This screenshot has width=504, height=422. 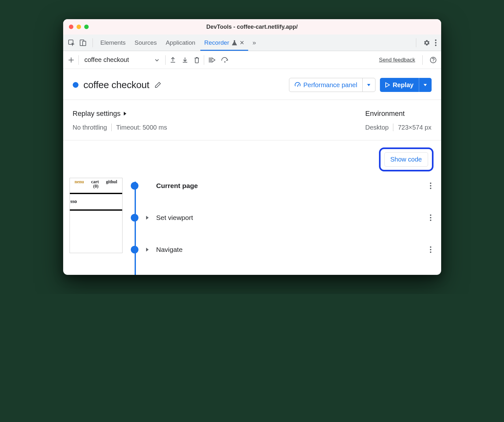 What do you see at coordinates (175, 218) in the screenshot?
I see `step-label: Set viewport` at bounding box center [175, 218].